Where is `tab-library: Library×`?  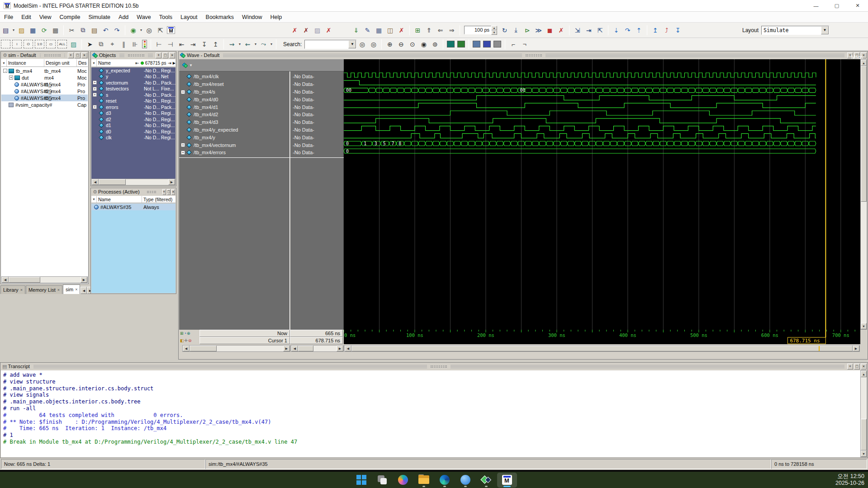
tab-library: Library× is located at coordinates (13, 289).